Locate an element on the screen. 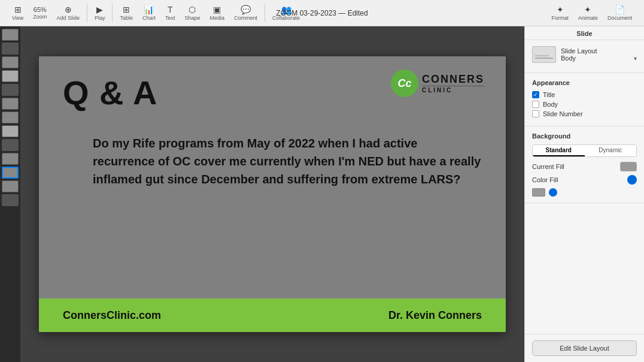 The width and height of the screenshot is (644, 362). slide-title: Q & A is located at coordinates (110, 92).